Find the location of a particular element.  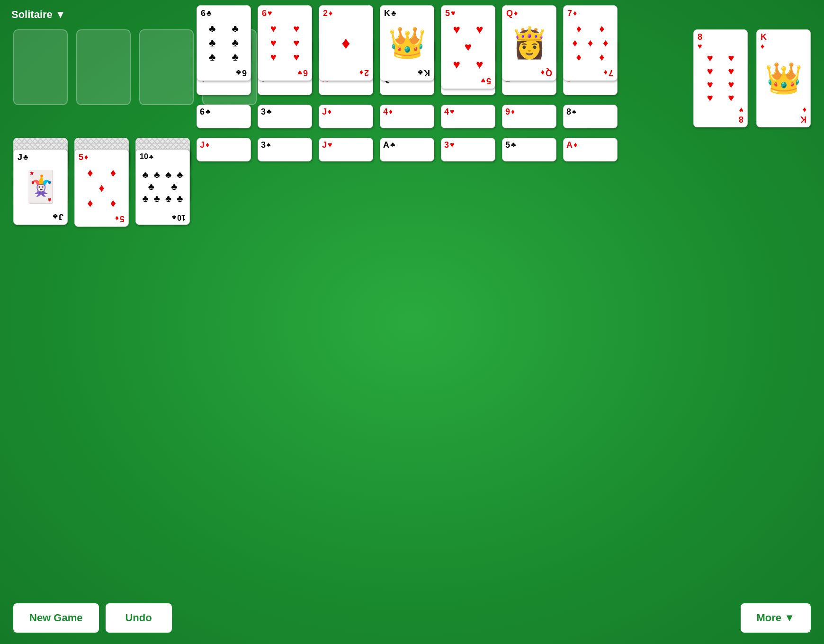

more-button: More ▼ is located at coordinates (776, 618).